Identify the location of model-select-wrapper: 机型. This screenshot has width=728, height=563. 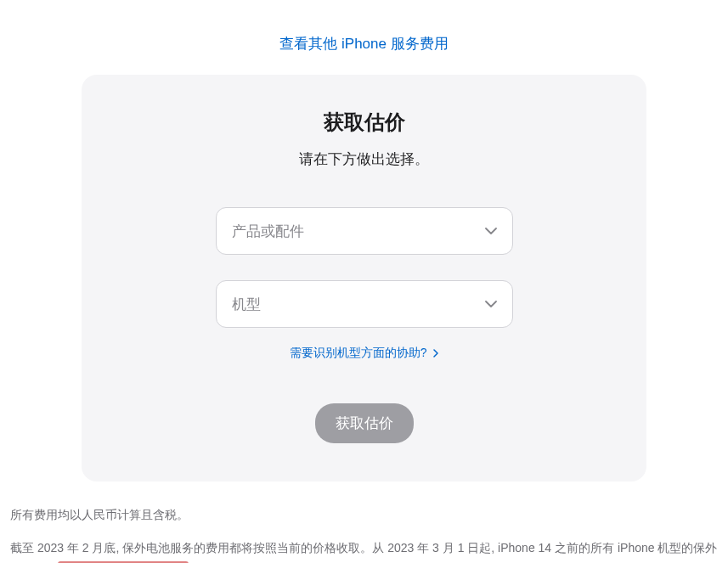
(364, 304).